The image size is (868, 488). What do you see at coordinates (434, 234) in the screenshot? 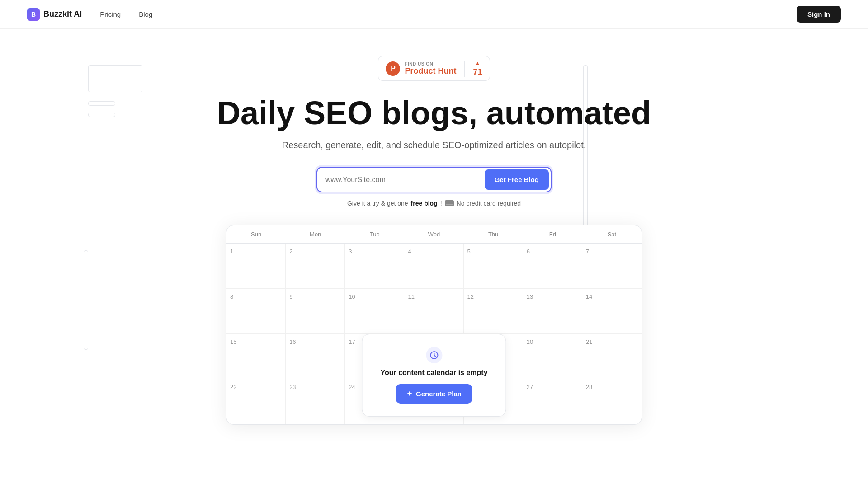
I see `day-wed: Wed` at bounding box center [434, 234].